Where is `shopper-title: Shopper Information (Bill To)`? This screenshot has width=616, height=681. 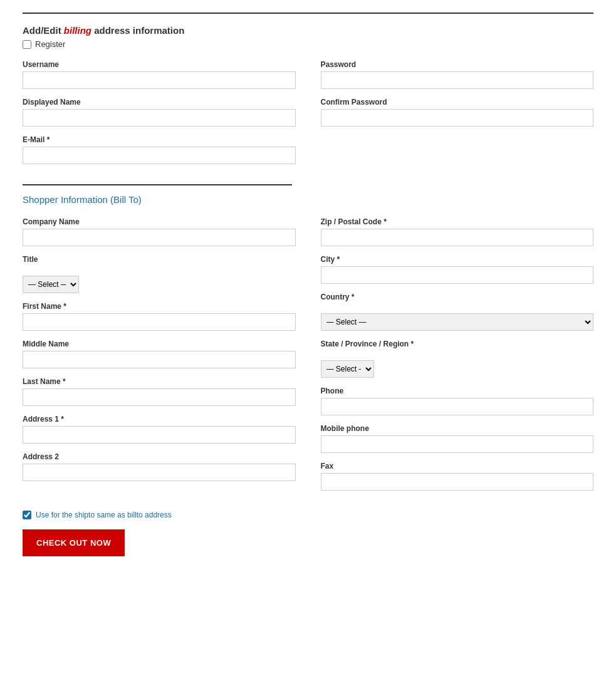
shopper-title: Shopper Information (Bill To) is located at coordinates (308, 199).